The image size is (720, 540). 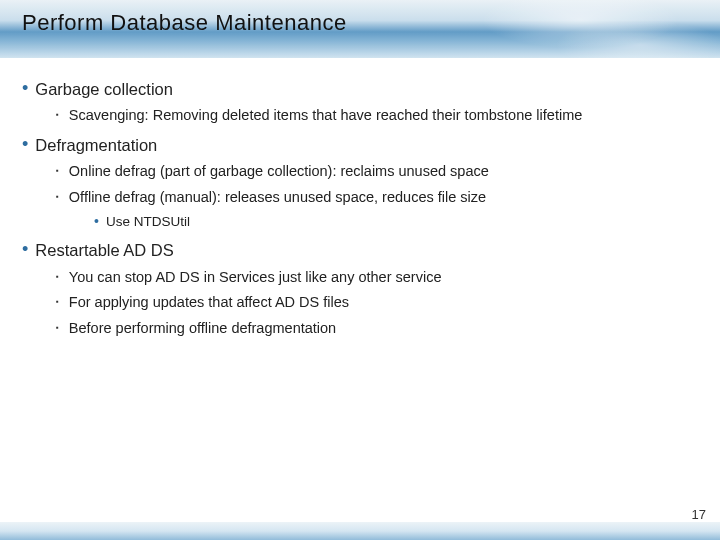 What do you see at coordinates (402, 222) in the screenshot?
I see `subitem-text: Use NTDSUtil` at bounding box center [402, 222].